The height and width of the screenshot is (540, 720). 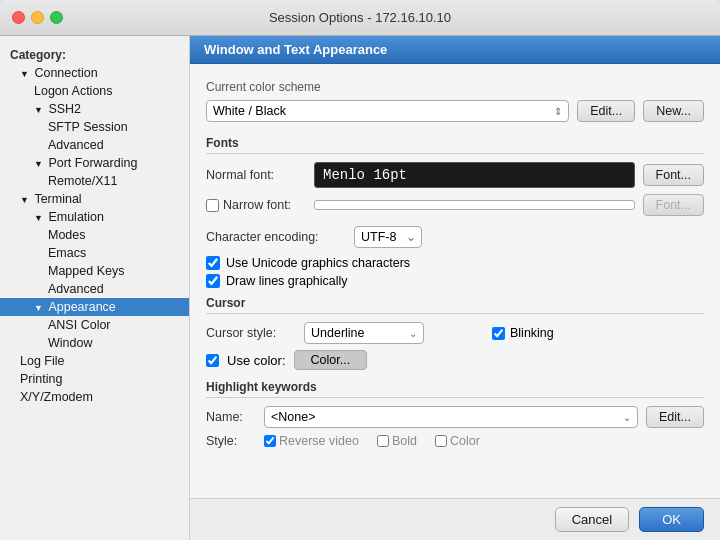 What do you see at coordinates (455, 333) in the screenshot?
I see `cursor-section: Cursor Cursor style: Underline ⌄ Blinkin…` at bounding box center [455, 333].